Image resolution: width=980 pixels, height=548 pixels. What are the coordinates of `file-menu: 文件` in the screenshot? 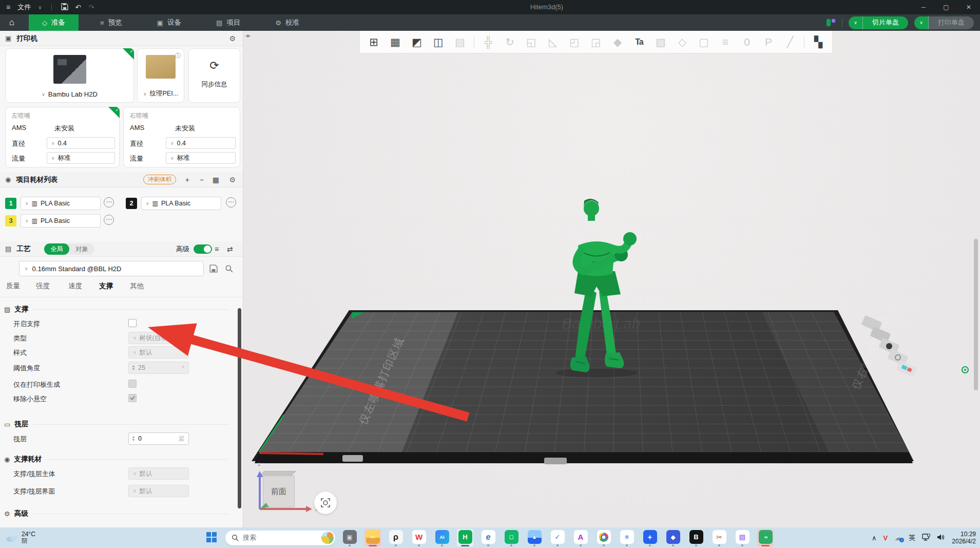 It's located at (24, 7).